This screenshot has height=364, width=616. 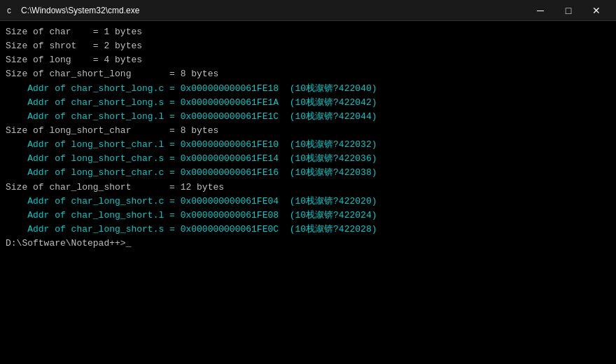 What do you see at coordinates (308, 103) in the screenshot?
I see `terminal-line: Addr of char_short_long.s = 0x0000000000…` at bounding box center [308, 103].